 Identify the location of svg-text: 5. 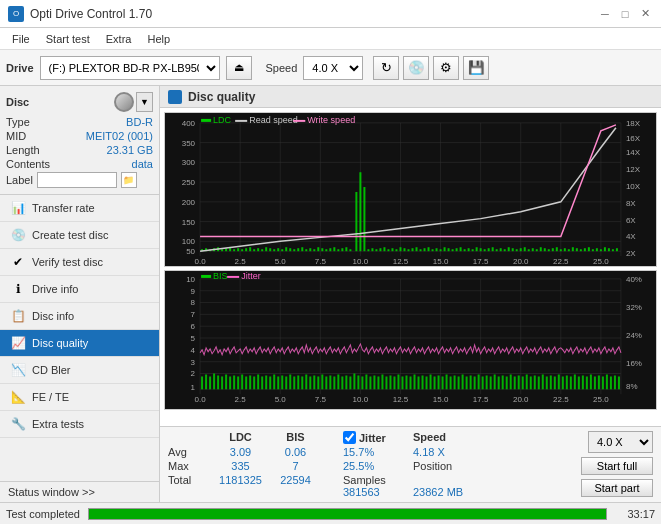
(194, 338).